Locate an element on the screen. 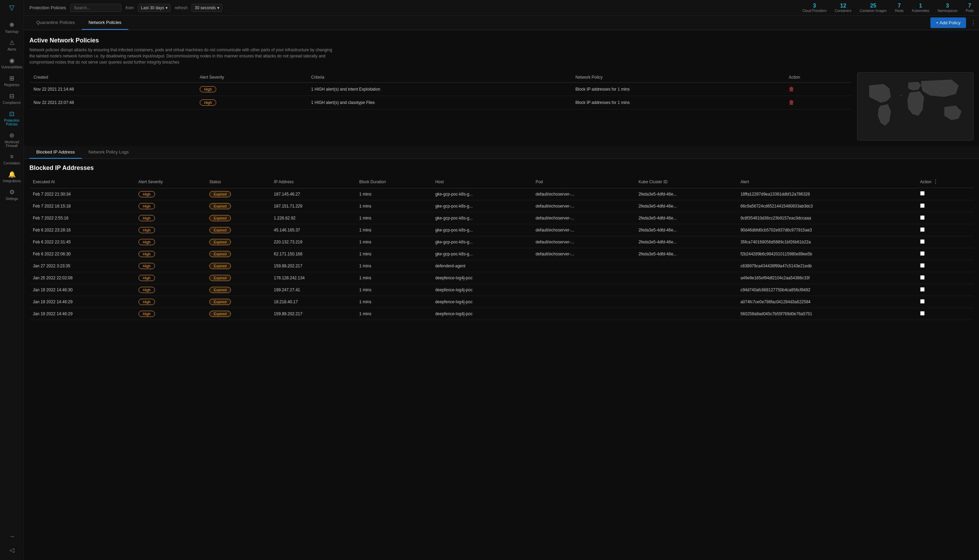 This screenshot has width=979, height=560. main-tabs: Quarantine Policies Network Policies is located at coordinates (477, 23).